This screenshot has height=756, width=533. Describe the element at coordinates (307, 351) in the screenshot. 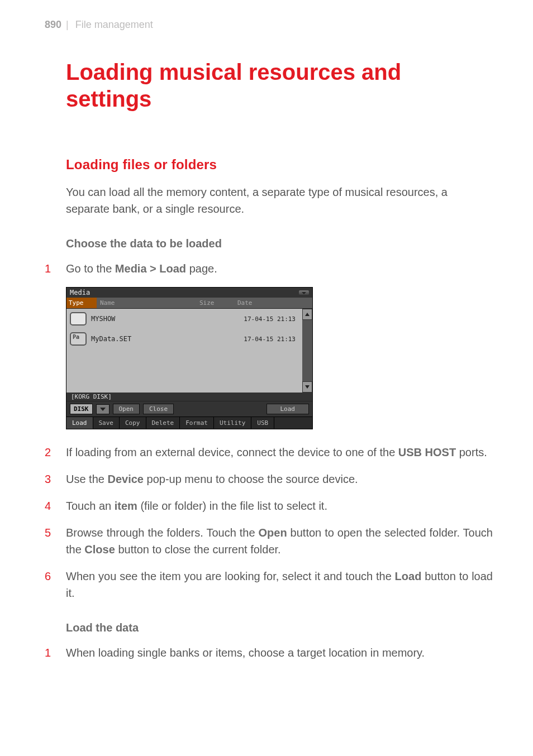

I see `scrollbar` at that location.